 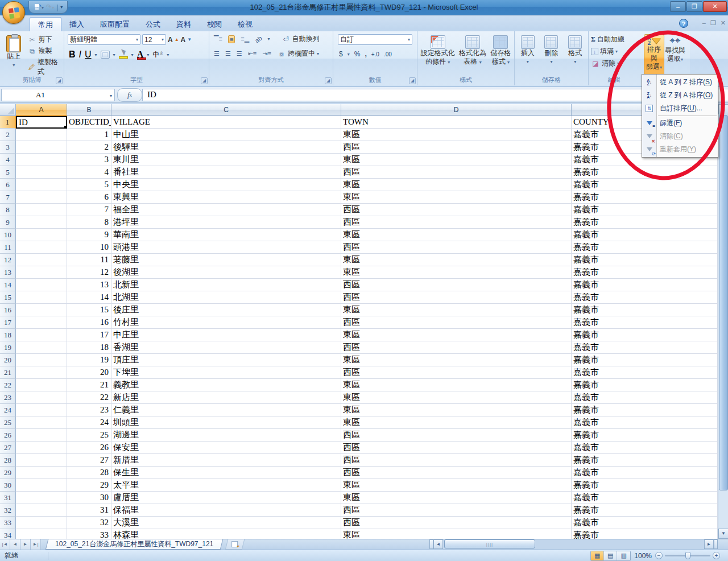 What do you see at coordinates (226, 498) in the screenshot?
I see `cell-C31: 盧厝里` at bounding box center [226, 498].